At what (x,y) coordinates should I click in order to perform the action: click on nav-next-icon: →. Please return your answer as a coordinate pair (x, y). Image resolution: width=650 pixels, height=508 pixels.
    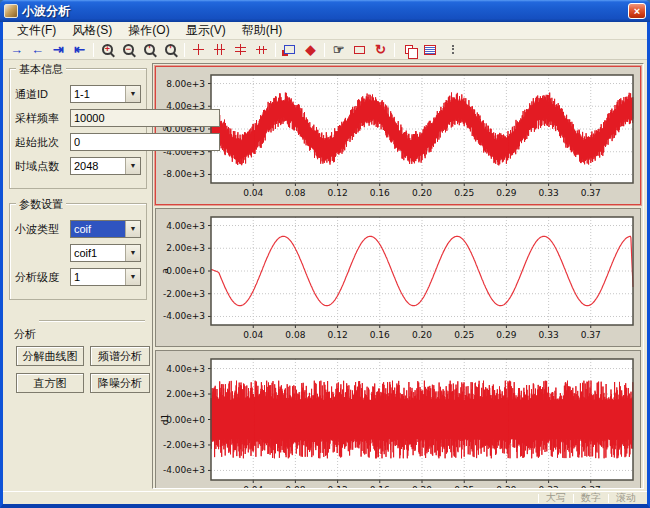
    Looking at the image, I should click on (16, 50).